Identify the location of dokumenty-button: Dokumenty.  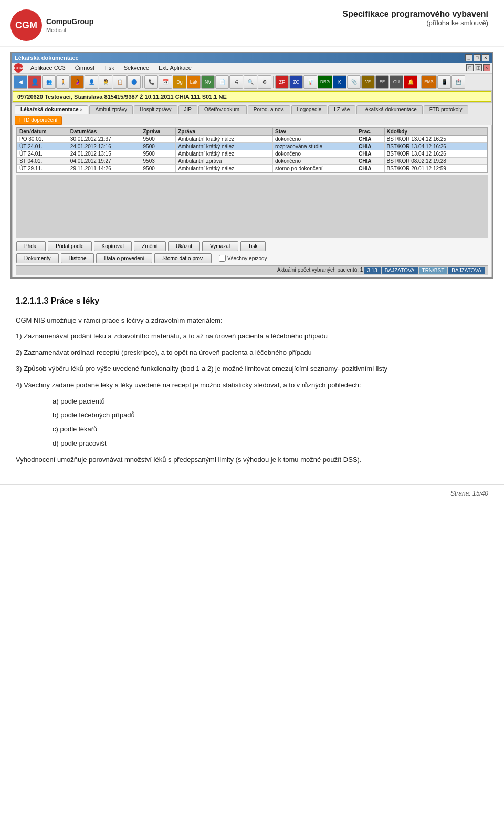
(38, 259).